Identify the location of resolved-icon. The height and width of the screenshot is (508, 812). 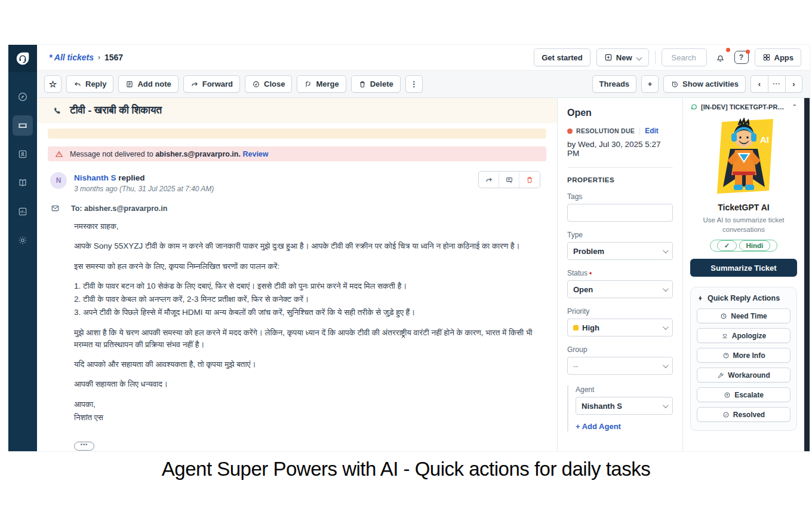
(726, 415).